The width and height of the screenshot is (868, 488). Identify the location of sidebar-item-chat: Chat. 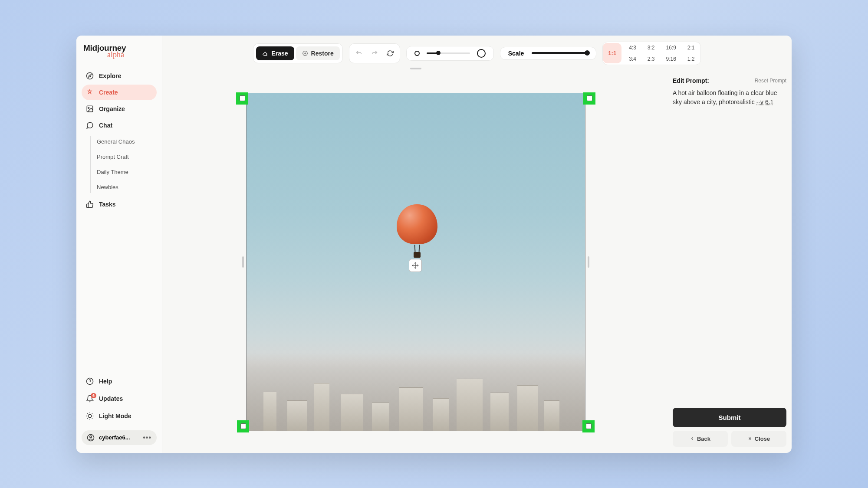
(119, 125).